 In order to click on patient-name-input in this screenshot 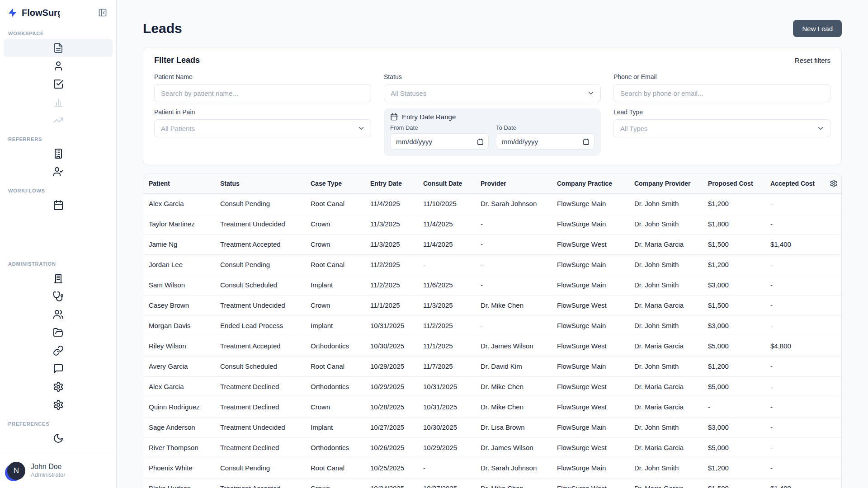, I will do `click(263, 93)`.